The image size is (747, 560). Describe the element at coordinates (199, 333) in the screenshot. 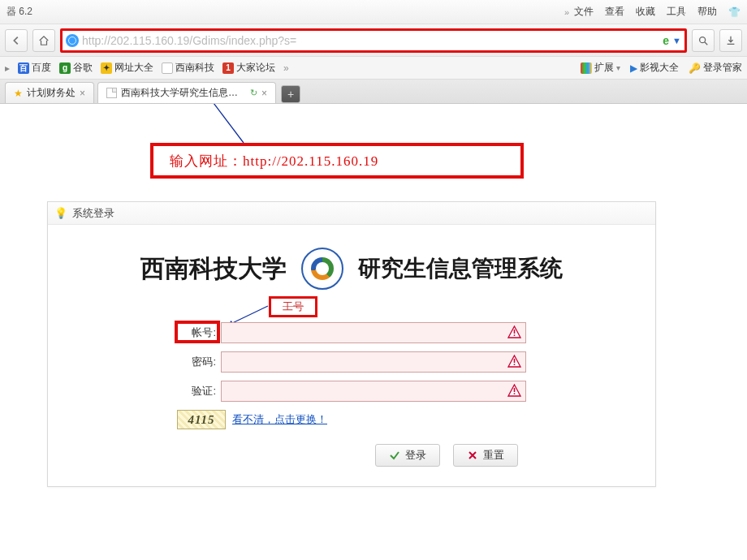

I see `account-label: 帐号:` at that location.